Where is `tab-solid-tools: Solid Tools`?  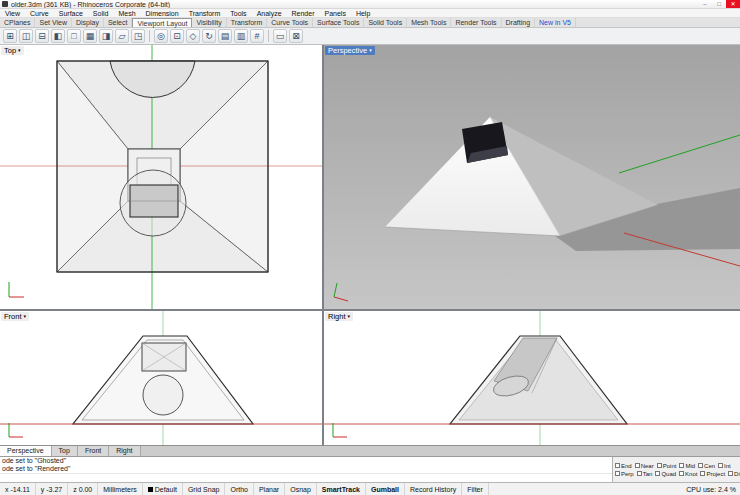
tab-solid-tools: Solid Tools is located at coordinates (386, 22).